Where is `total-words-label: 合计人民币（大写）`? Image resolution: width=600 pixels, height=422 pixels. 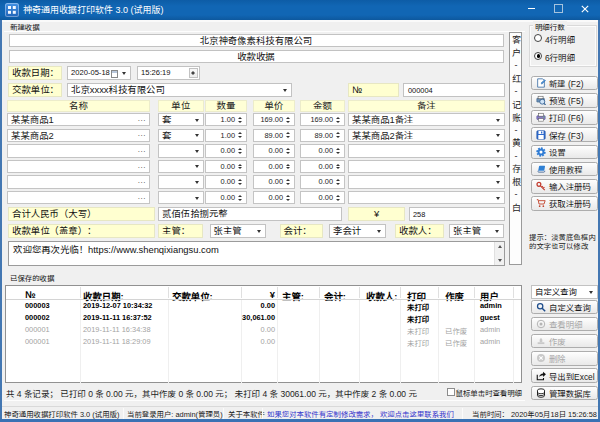
total-words-label: 合计人民币（大写） is located at coordinates (82, 214).